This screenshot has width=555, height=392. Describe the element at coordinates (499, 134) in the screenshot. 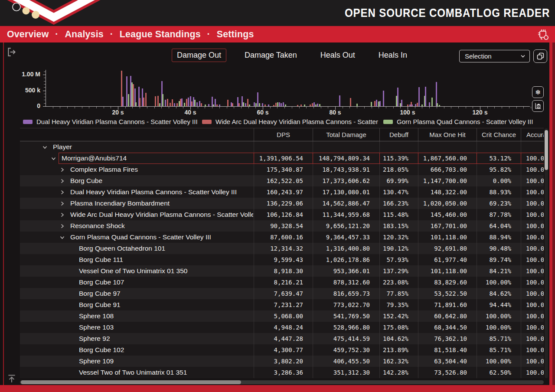

I see `header-crit-chance: Crit Chance` at that location.